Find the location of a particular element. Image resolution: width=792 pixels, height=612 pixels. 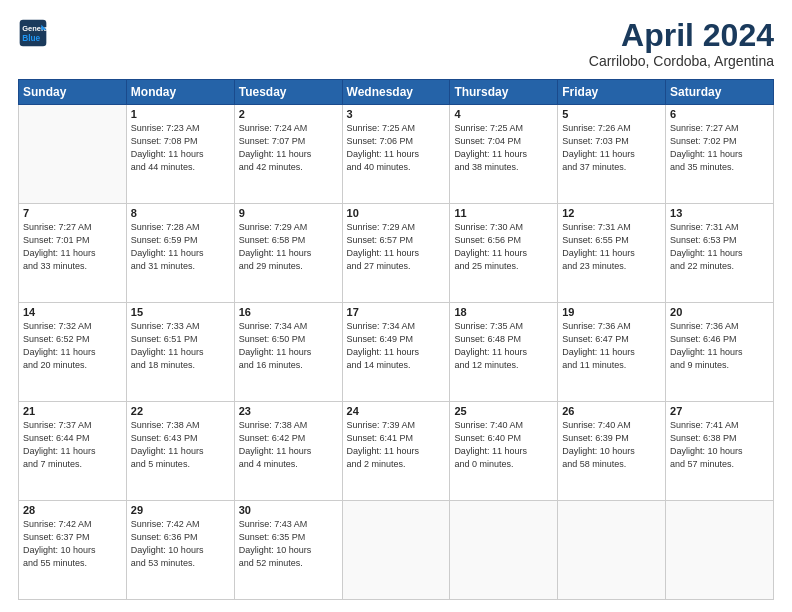

table-row: 20Sunrise: 7:36 AM Sunset: 6:46 PM Dayli… is located at coordinates (720, 352).